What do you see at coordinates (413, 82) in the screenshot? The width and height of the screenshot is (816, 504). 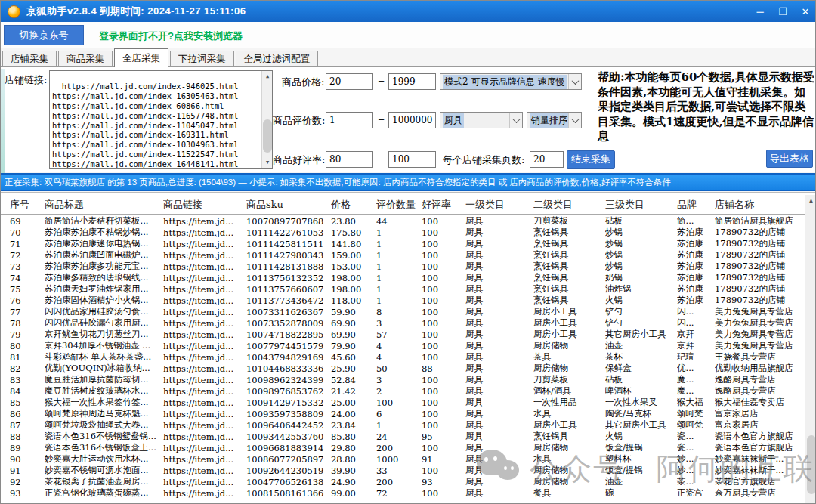 I see `price-max-input` at bounding box center [413, 82].